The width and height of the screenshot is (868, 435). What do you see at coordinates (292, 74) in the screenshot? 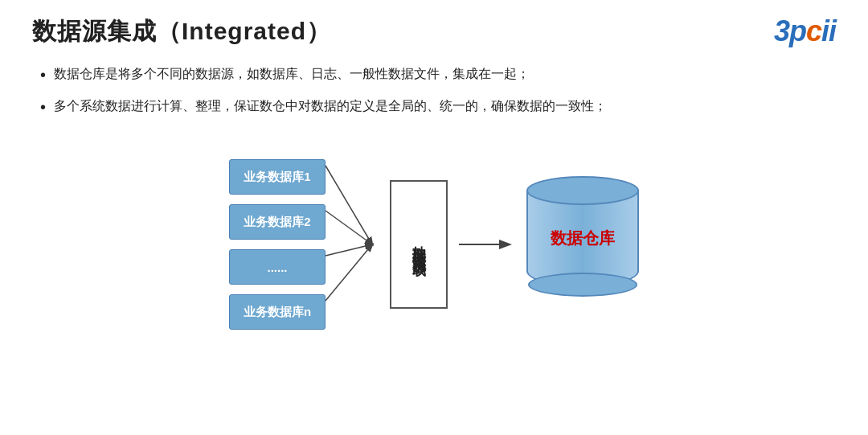
I see `bullet-text-1: 数据仓库是将多个不同的数据源，如数据库、日志、一般性数据文件，集成在一起；` at bounding box center [292, 74].